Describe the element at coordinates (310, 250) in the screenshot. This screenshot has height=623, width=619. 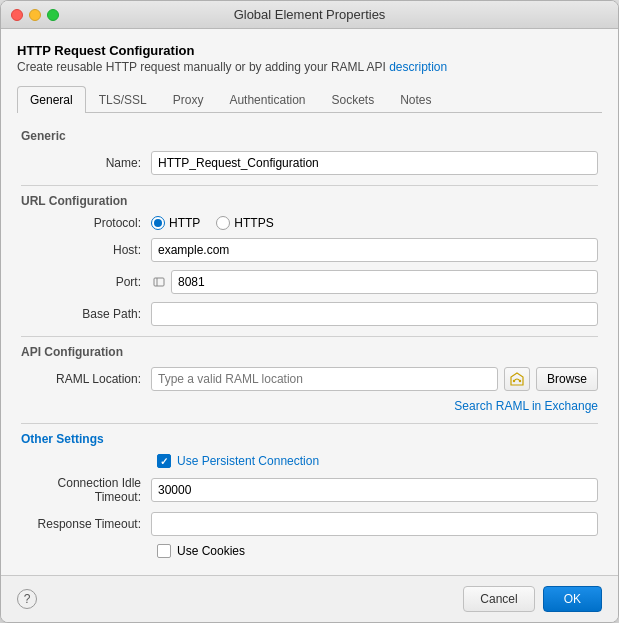
I see `host-row: Host:` at that location.